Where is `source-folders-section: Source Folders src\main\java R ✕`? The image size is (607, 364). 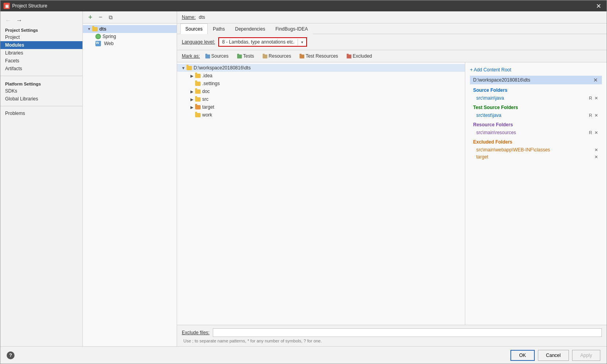
source-folders-section: Source Folders src\main\java R ✕ is located at coordinates (536, 95).